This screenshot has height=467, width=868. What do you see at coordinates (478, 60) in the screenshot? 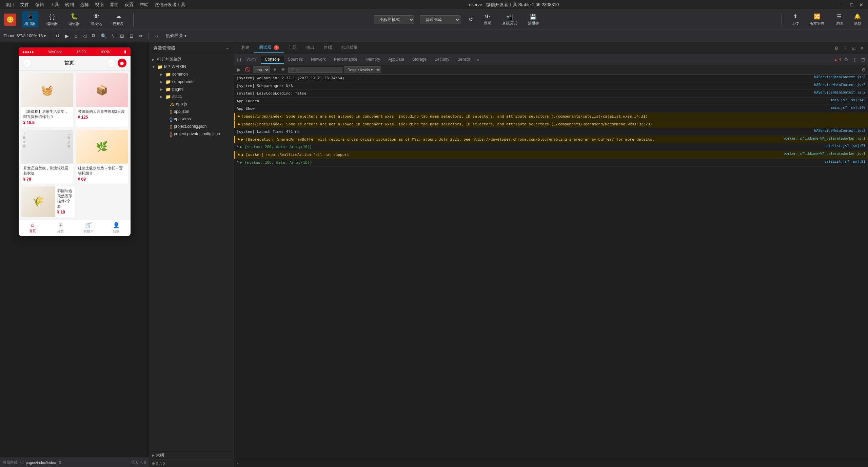
I see `dt-tab-more: »` at bounding box center [478, 60].